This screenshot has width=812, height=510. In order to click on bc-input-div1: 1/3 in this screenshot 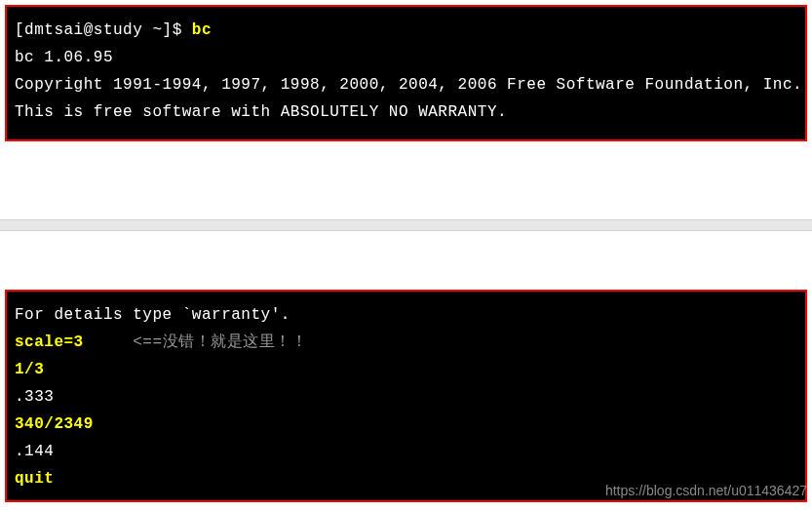, I will do `click(406, 370)`.